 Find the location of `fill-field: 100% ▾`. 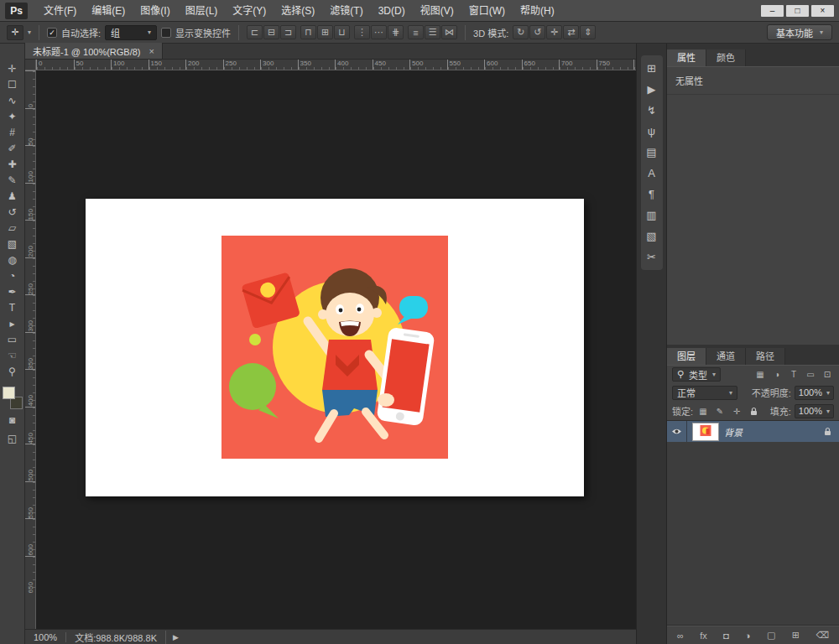

fill-field: 100% ▾ is located at coordinates (814, 411).